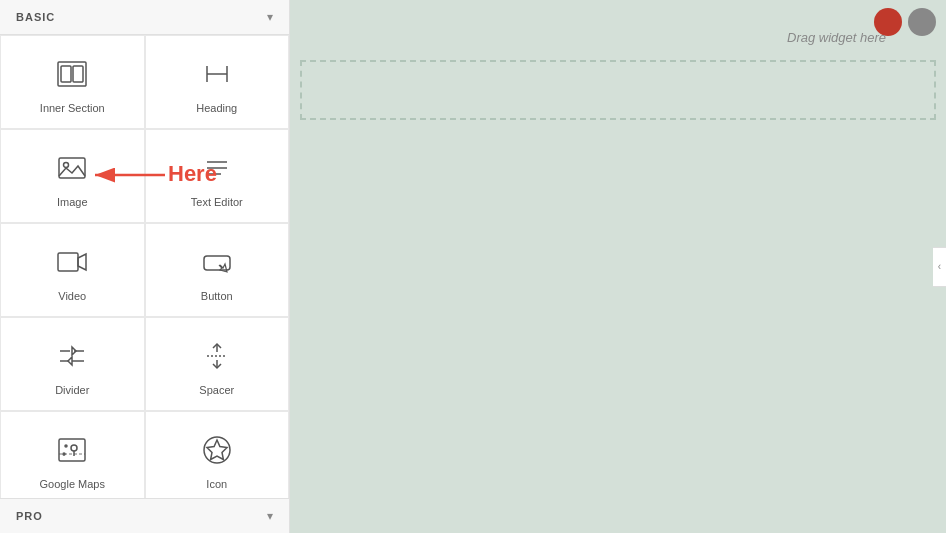  Describe the element at coordinates (217, 262) in the screenshot. I see `button-icon` at that location.